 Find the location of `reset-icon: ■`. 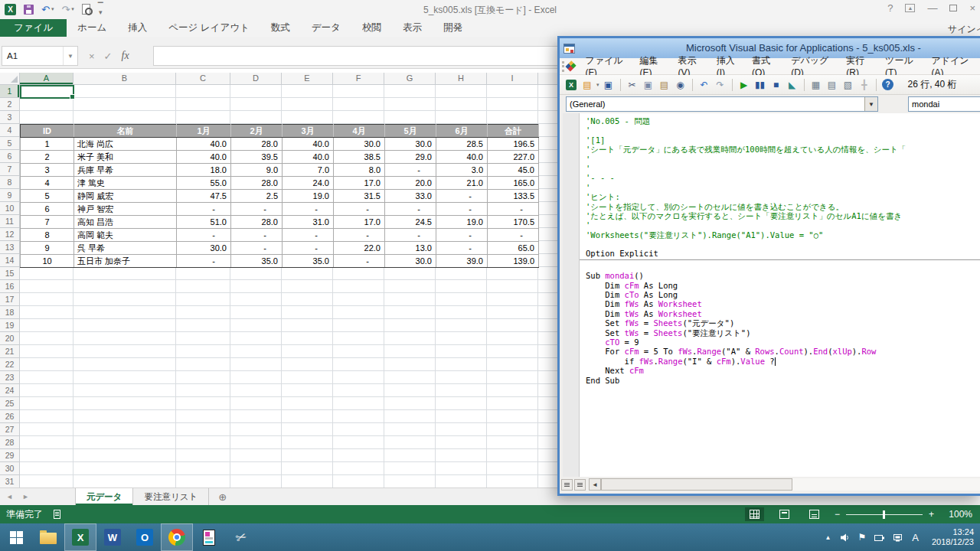

reset-icon: ■ is located at coordinates (776, 84).